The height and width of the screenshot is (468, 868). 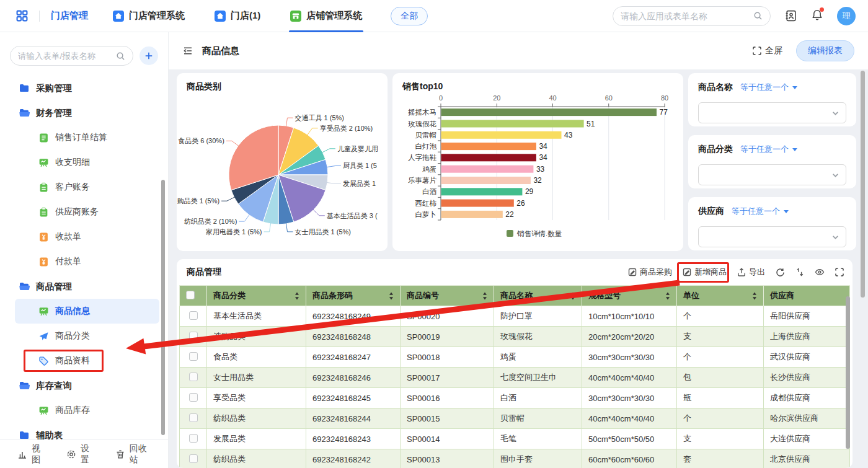 What do you see at coordinates (326, 16) in the screenshot?
I see `topbar-tab-3: 店铺管理系统` at bounding box center [326, 16].